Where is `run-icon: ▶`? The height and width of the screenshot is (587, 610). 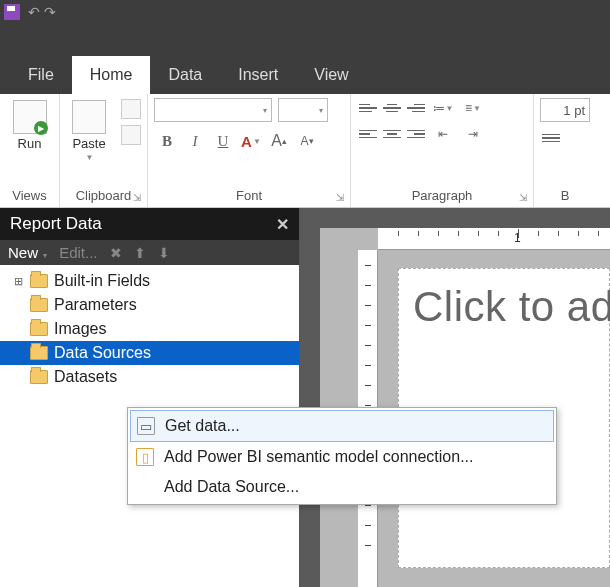 run-icon: ▶ is located at coordinates (30, 117).